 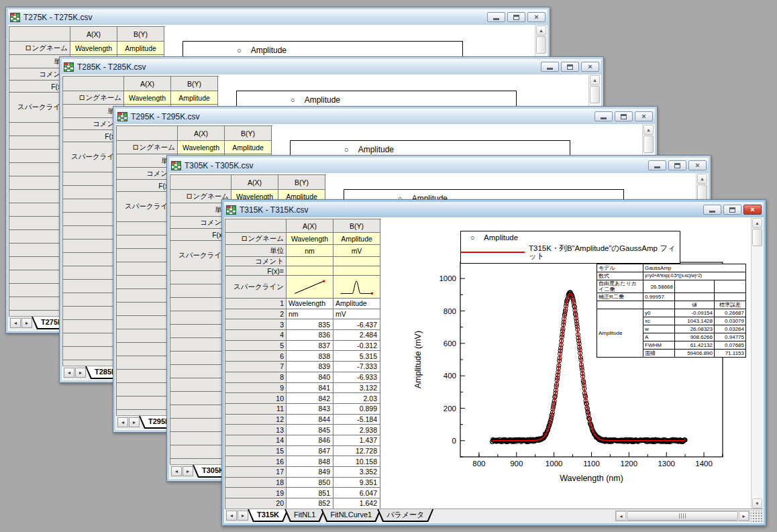 I want to click on table-row: 1684810.158, so click(x=303, y=462).